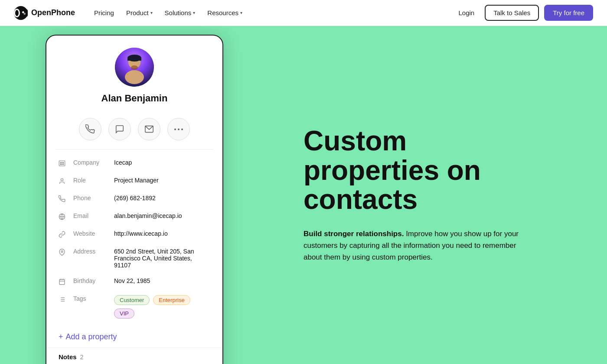 Image resolution: width=607 pixels, height=364 pixels. I want to click on login-button: Login, so click(467, 13).